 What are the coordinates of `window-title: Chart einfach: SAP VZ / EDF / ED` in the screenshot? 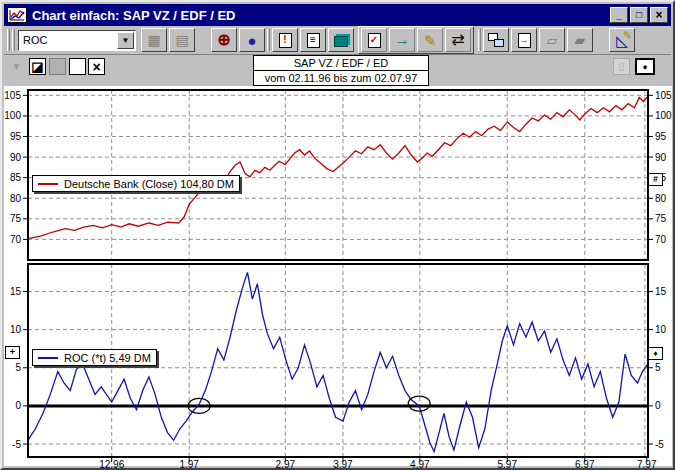 It's located at (321, 16).